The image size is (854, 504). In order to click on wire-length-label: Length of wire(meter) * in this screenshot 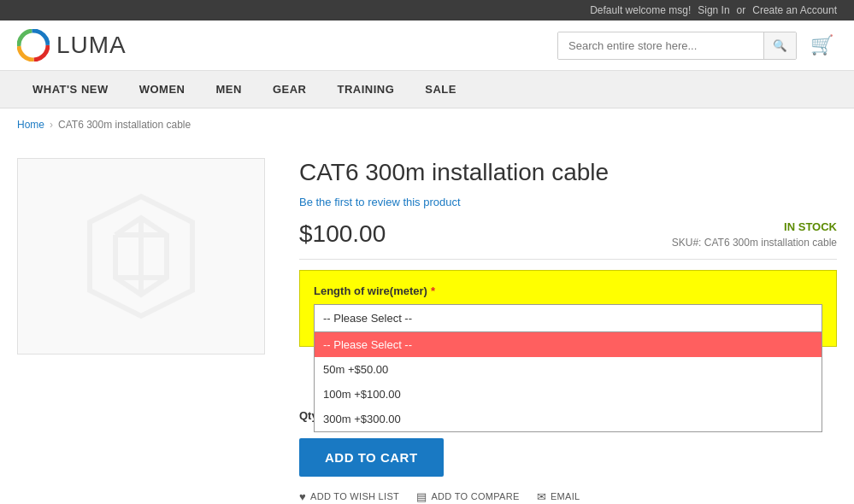, I will do `click(568, 290)`.